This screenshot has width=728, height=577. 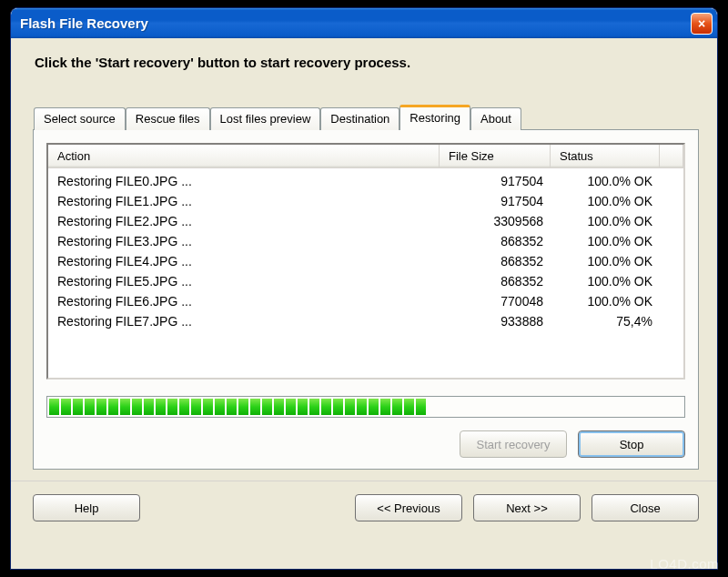 What do you see at coordinates (645, 508) in the screenshot?
I see `close-button: Close` at bounding box center [645, 508].